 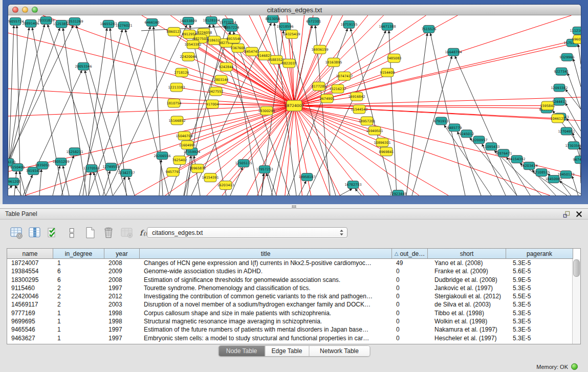 I want to click on table-row: 1830029562008Estimation of significance …, so click(x=294, y=280).